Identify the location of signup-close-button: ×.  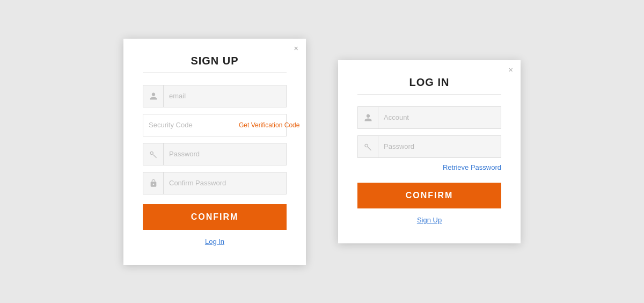
(296, 48).